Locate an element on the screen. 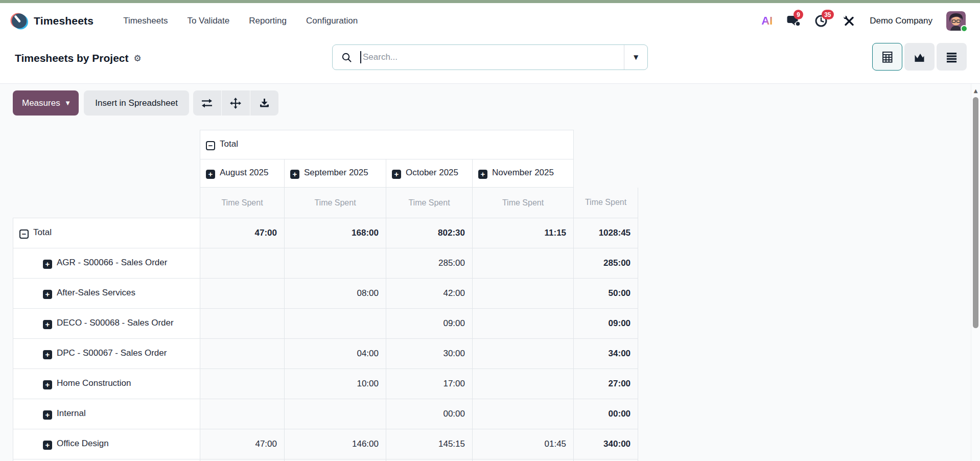 The width and height of the screenshot is (980, 461). cell: 17:00 is located at coordinates (429, 384).